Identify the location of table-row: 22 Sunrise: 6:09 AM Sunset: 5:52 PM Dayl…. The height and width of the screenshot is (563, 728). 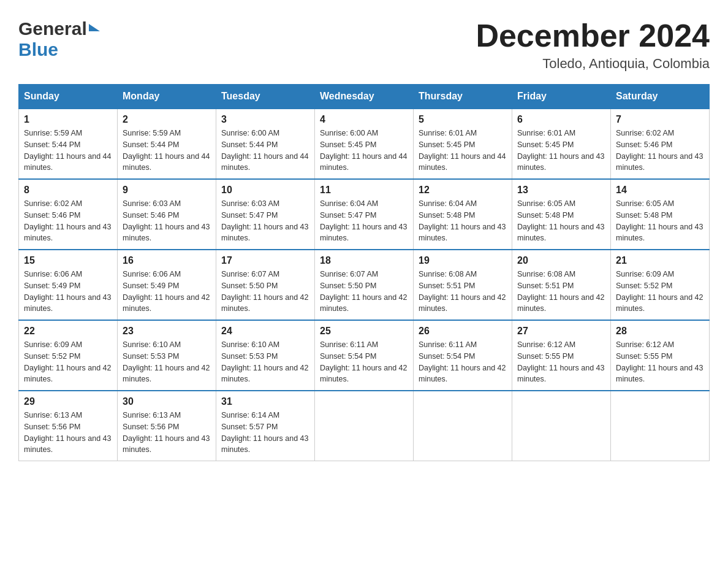
(69, 356).